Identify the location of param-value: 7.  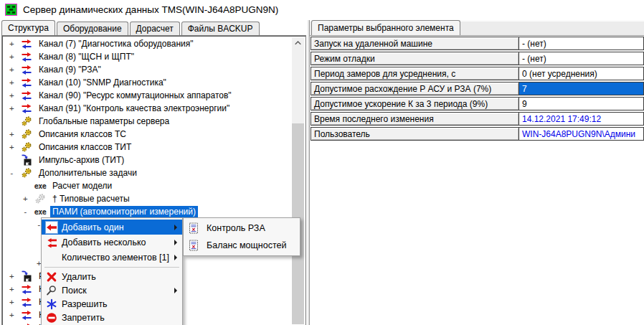
(582, 89).